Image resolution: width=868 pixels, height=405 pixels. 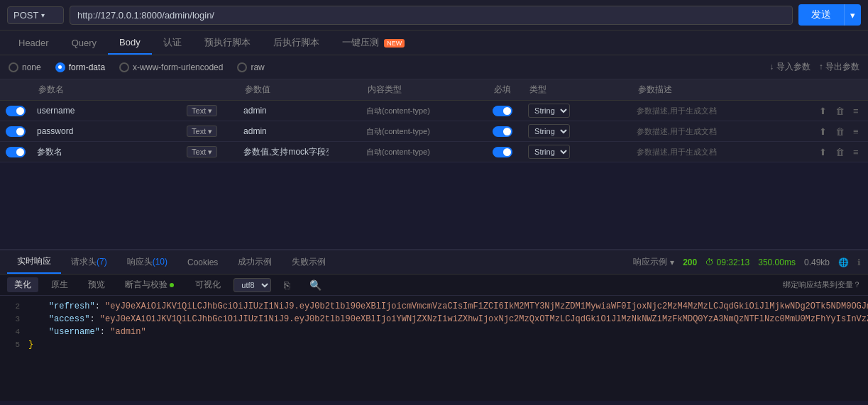 What do you see at coordinates (172, 43) in the screenshot?
I see `tab-auth: 认证` at bounding box center [172, 43].